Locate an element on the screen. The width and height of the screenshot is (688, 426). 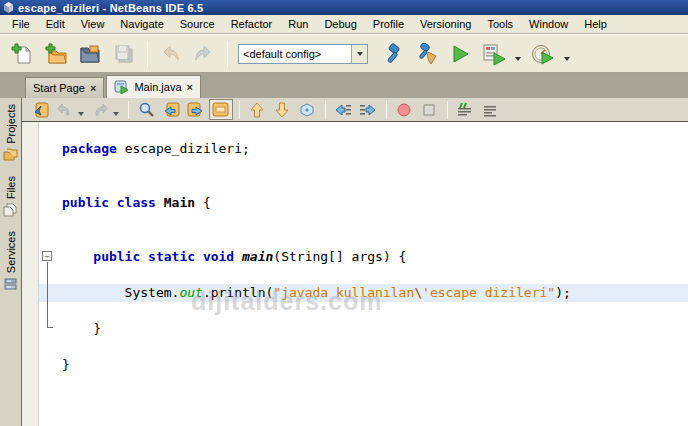
config-dropdown-button is located at coordinates (359, 54).